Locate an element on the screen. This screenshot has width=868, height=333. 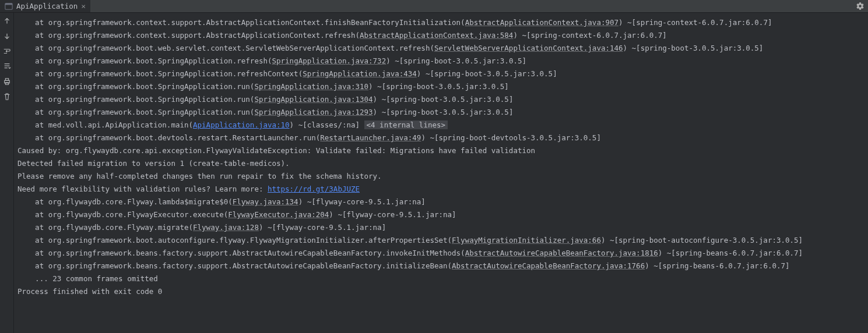
gear-icon is located at coordinates (860, 6).